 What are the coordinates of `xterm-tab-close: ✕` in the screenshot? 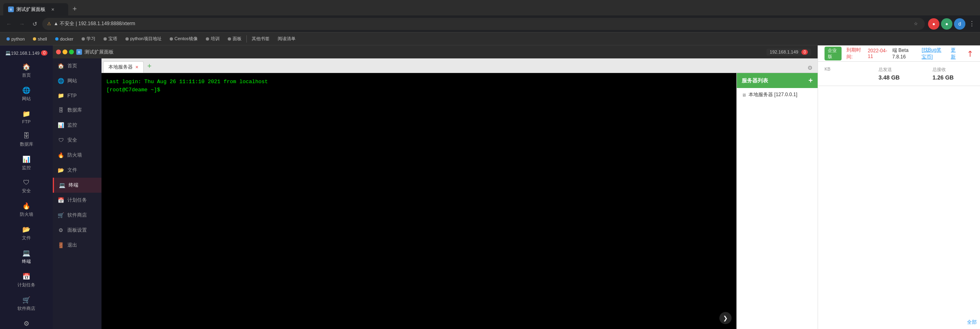 It's located at (137, 67).